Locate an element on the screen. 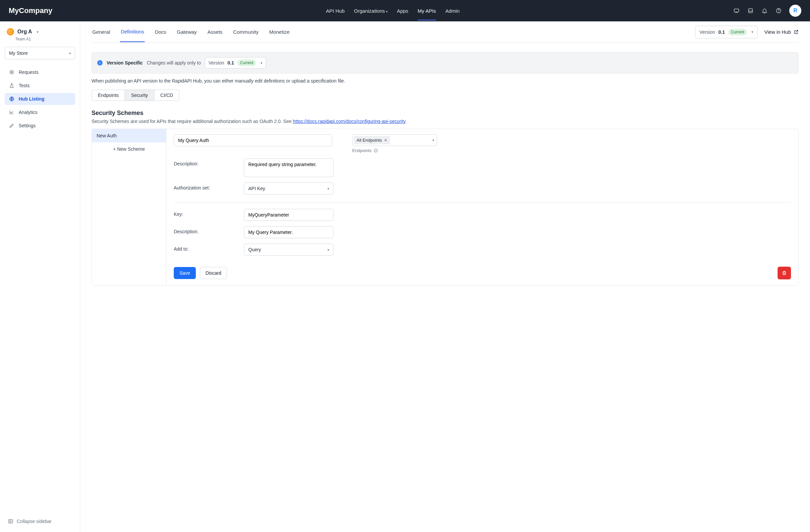 Image resolution: width=810 pixels, height=532 pixels. scheme-name-input is located at coordinates (253, 140).